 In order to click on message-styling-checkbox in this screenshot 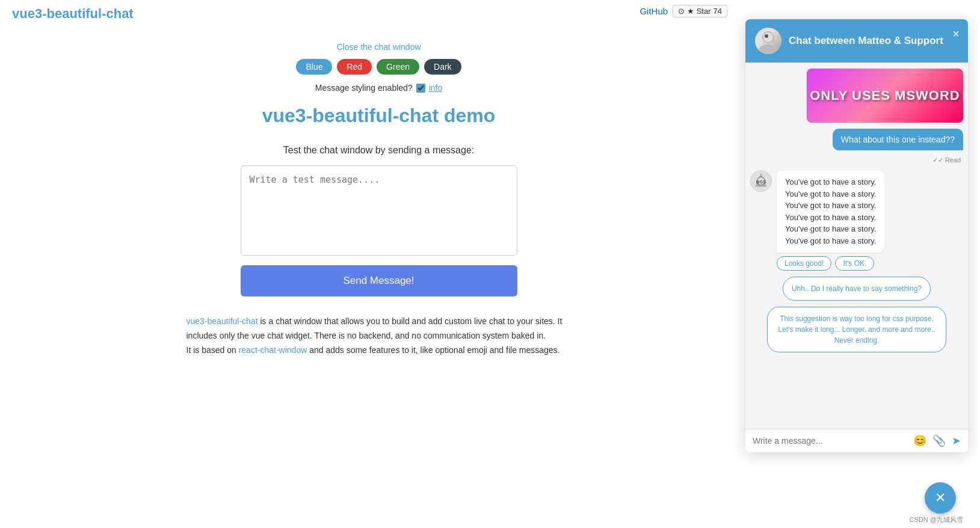, I will do `click(421, 88)`.